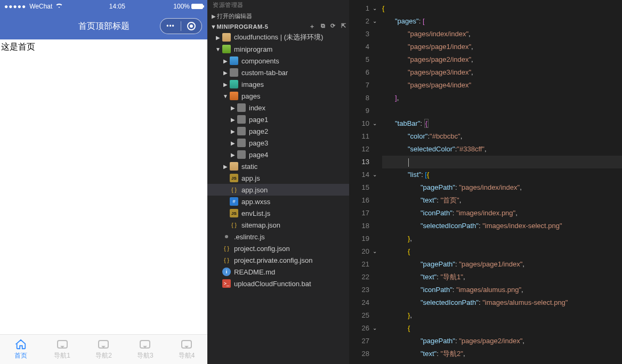 This screenshot has height=364, width=622. What do you see at coordinates (278, 27) in the screenshot?
I see `project-root-header: ▼ MINIPROGRAM-5 ＋ ⧉ ⟳ ⇱` at bounding box center [278, 27].